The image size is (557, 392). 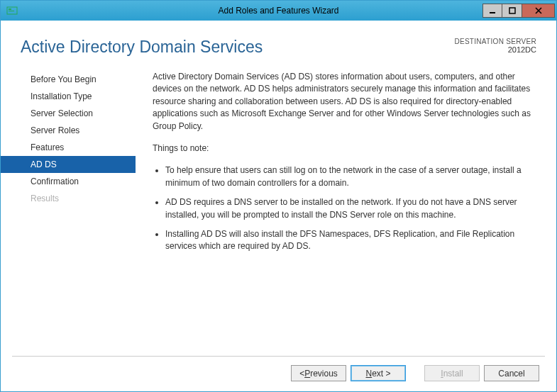 What do you see at coordinates (68, 181) in the screenshot?
I see `sidebar-item-confirmation: Confirmation` at bounding box center [68, 181].